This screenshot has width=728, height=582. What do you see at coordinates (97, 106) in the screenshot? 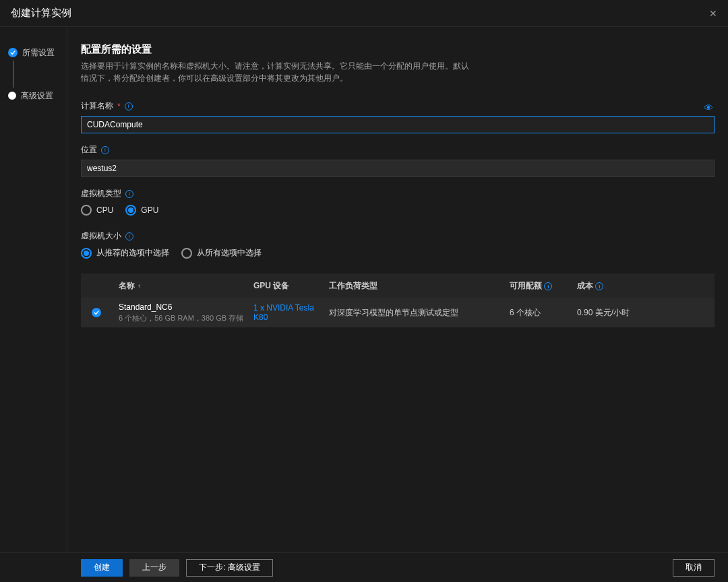
I see `compute-name-label: 计算名称` at bounding box center [97, 106].